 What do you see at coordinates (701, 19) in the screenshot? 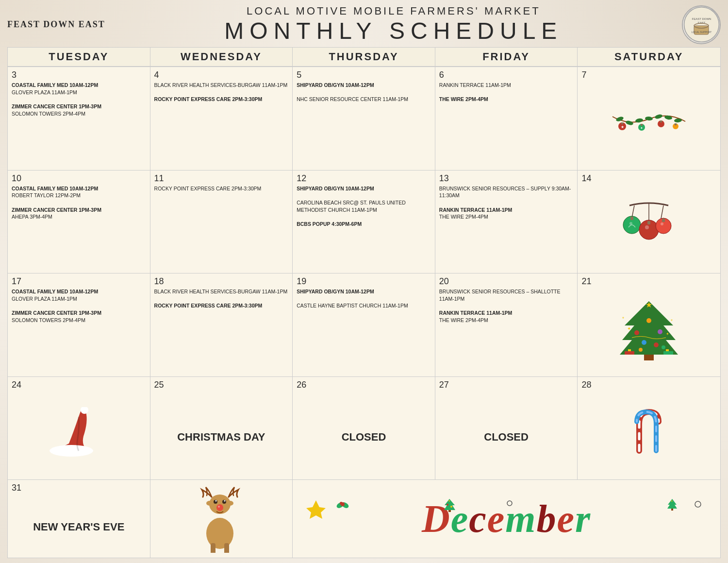
I see `svg-text: FEAST DOWN` at bounding box center [701, 19].